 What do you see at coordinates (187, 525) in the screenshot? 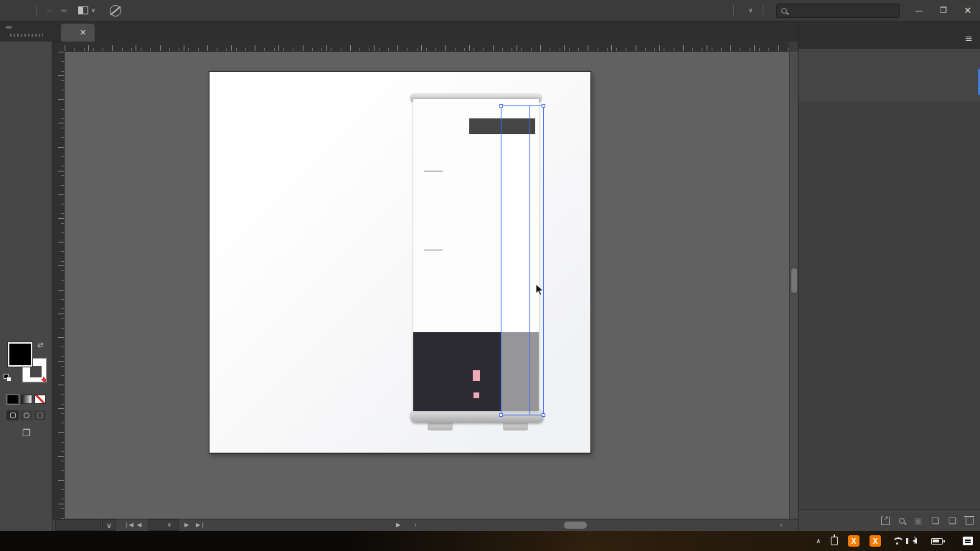
I see `next-artboard-button: ▶` at bounding box center [187, 525].